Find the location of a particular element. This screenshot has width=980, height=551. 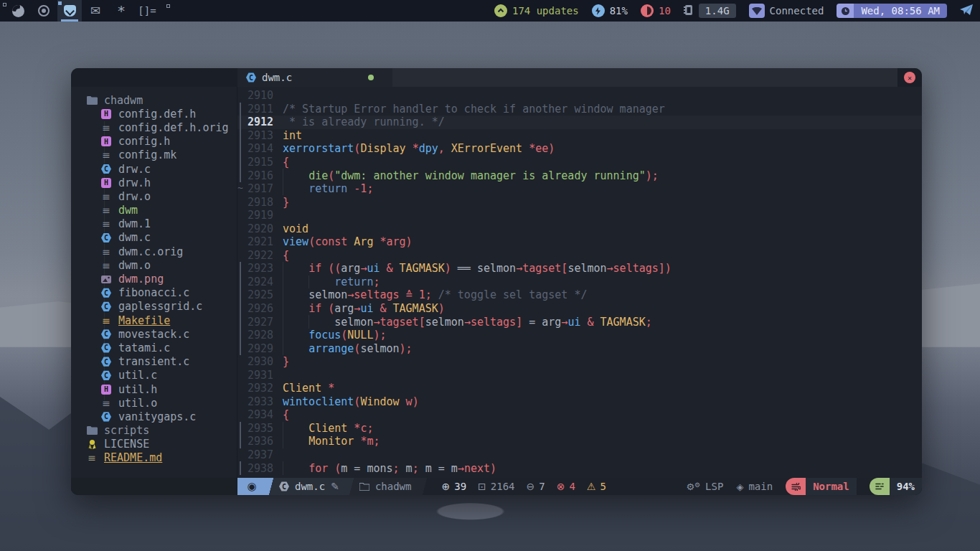

tree-item-config-def-h-orig: ≡config.def.h.orig is located at coordinates (154, 128).